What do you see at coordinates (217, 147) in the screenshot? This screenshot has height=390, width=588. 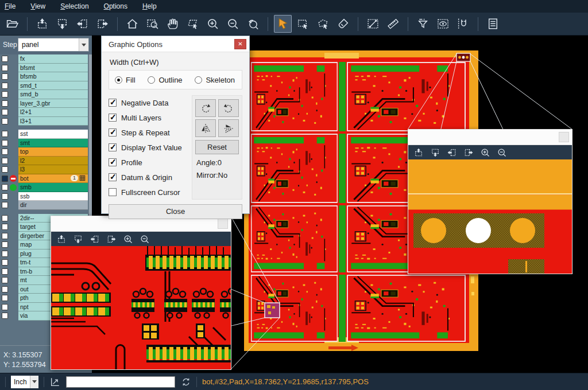 I see `reset-button: Reset` at bounding box center [217, 147].